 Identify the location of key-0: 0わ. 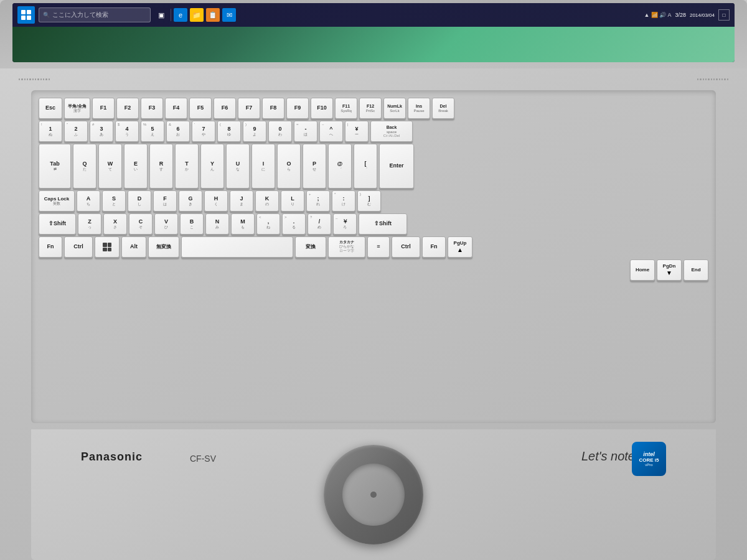
(280, 131).